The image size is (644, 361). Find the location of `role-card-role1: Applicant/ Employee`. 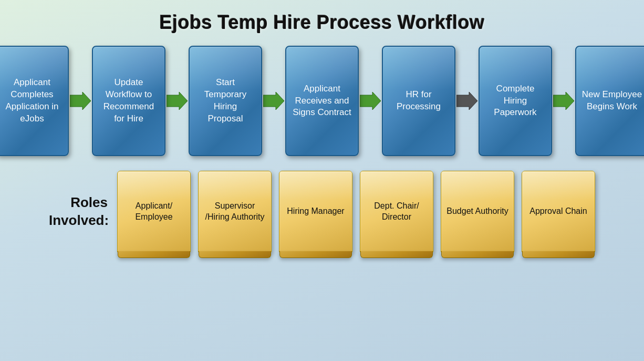

role-card-role1: Applicant/ Employee is located at coordinates (154, 211).